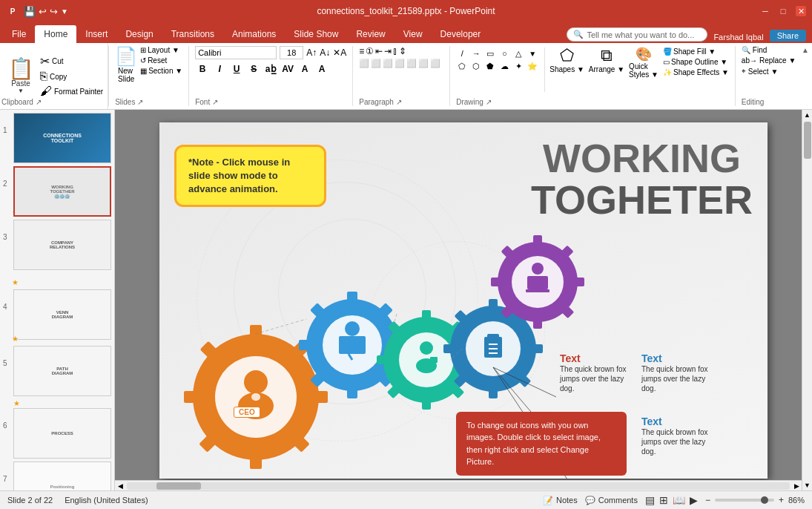 The height and width of the screenshot is (509, 812). Describe the element at coordinates (139, 34) in the screenshot. I see `tab-design: Design` at that location.